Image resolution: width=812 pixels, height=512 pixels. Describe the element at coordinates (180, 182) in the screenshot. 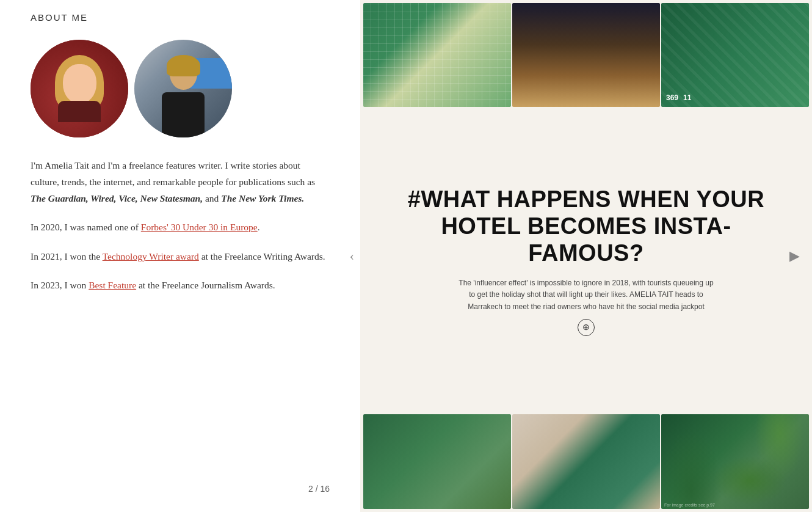

I see `bio-paragraph-1: I'm Amelia Tait and I'm a freelance feat…` at that location.